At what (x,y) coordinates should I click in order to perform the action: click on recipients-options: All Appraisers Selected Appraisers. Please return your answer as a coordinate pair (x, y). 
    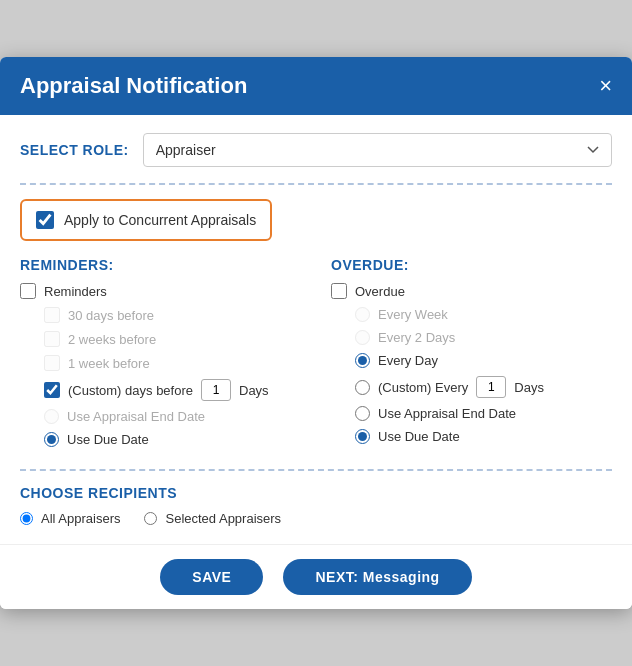
    Looking at the image, I should click on (316, 518).